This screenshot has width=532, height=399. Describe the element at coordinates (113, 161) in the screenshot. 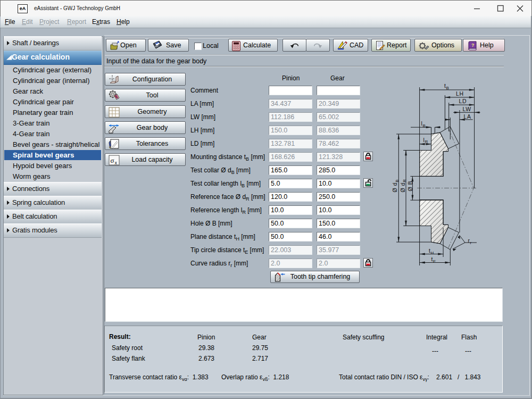

I see `svg-text: σ` at that location.